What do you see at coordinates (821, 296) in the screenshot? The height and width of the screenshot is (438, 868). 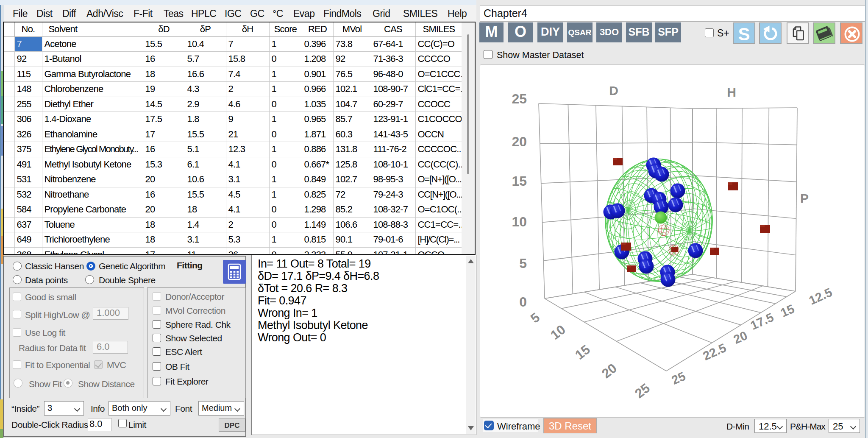 I see `svg-text: 12.5` at bounding box center [821, 296].